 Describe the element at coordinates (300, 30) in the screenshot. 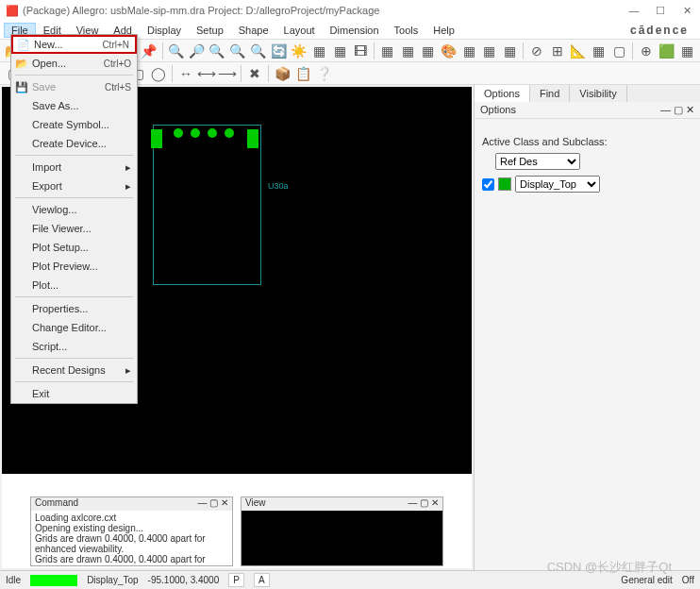

I see `menu-layout: Layout` at that location.